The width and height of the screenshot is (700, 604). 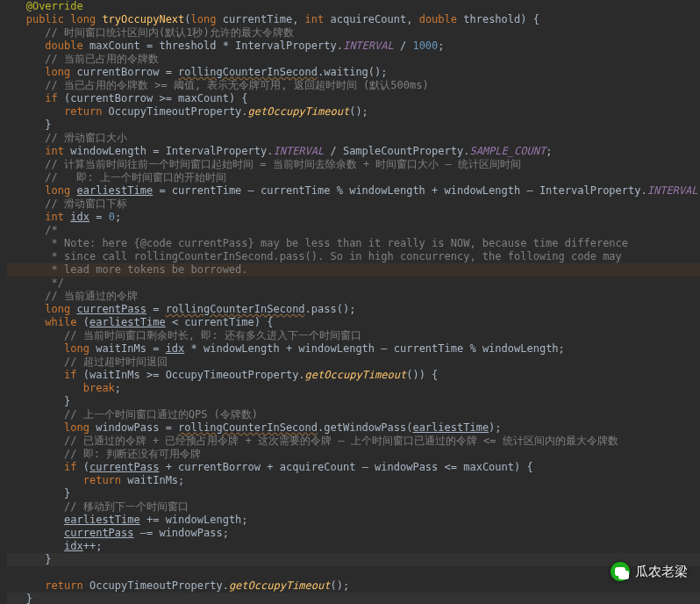 I want to click on code-line: while (earliestTime < currentTime) {, so click(x=354, y=323).